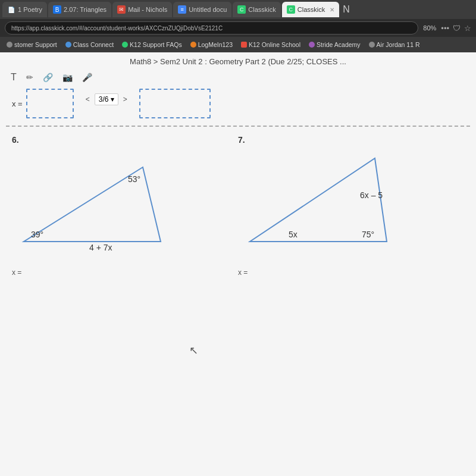 This screenshot has height=476, width=476. What do you see at coordinates (107, 99) in the screenshot?
I see `nav-controls: < 3/6 ▾ >` at bounding box center [107, 99].